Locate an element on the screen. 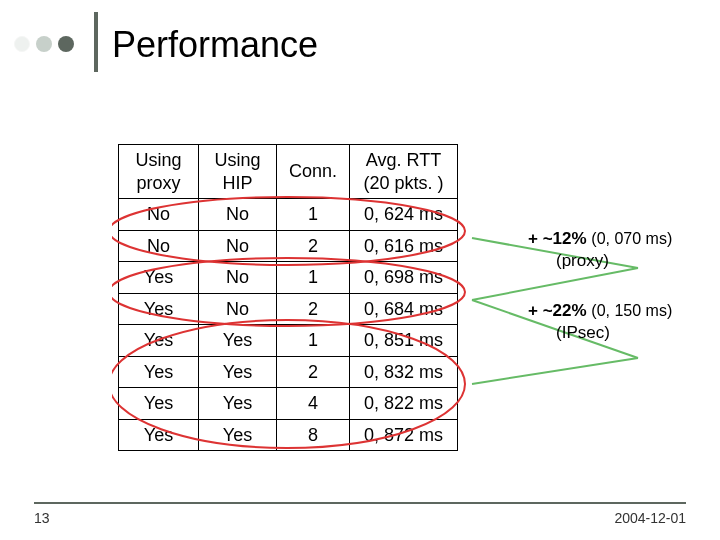 Image resolution: width=720 pixels, height=540 pixels. annotation-proxy-prefix: + ~12% is located at coordinates (558, 238).